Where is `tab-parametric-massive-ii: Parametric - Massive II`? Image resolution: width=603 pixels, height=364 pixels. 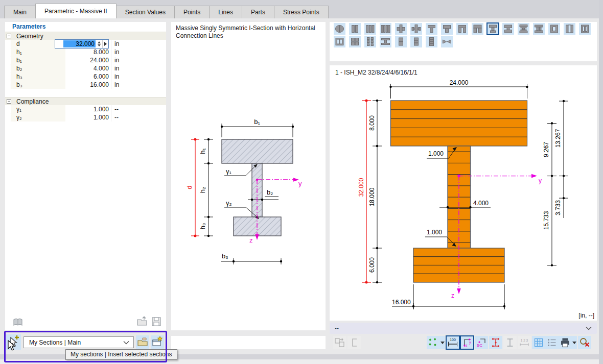 tab-parametric-massive-ii: Parametric - Massive II is located at coordinates (76, 11).